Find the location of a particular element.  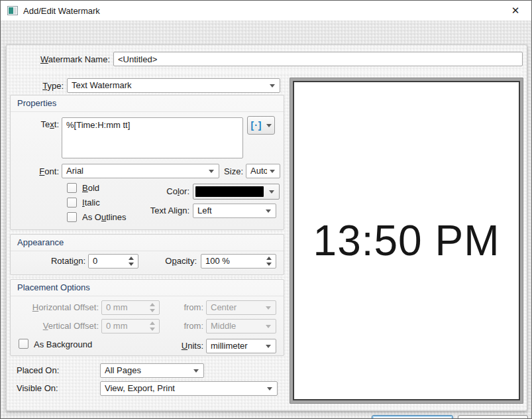

font-select: Arial is located at coordinates (140, 171).